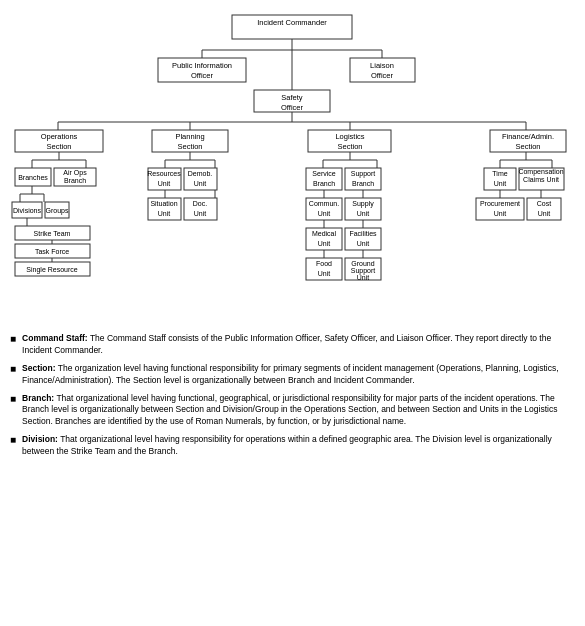  I want to click on svg-text: Safety, so click(292, 98).